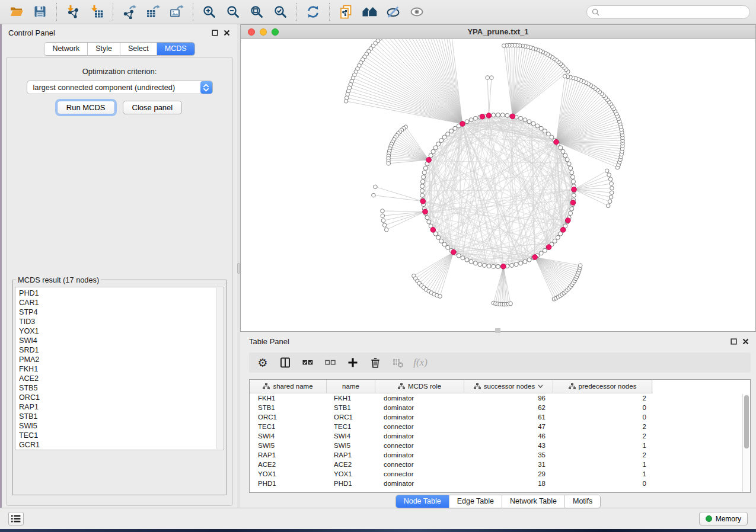 The width and height of the screenshot is (756, 532). I want to click on table-row-PHD1: PHD1PHD1dominator180, so click(500, 483).